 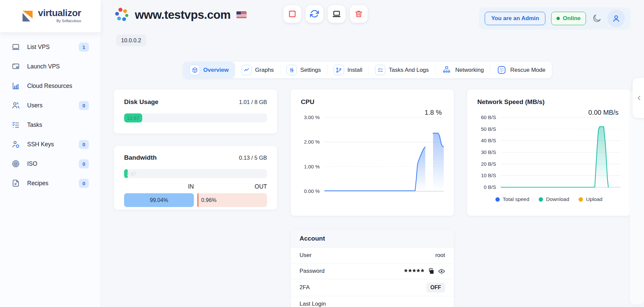 I want to click on account-rows: UserrootPassword*****2FAOFFLast Login, so click(x=372, y=277).